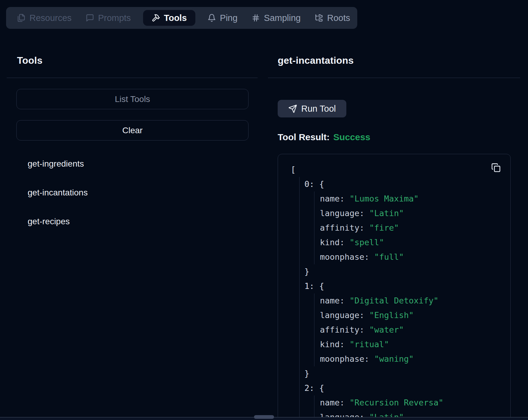  What do you see at coordinates (413, 242) in the screenshot?
I see `json-line: kind: "spell"` at bounding box center [413, 242].